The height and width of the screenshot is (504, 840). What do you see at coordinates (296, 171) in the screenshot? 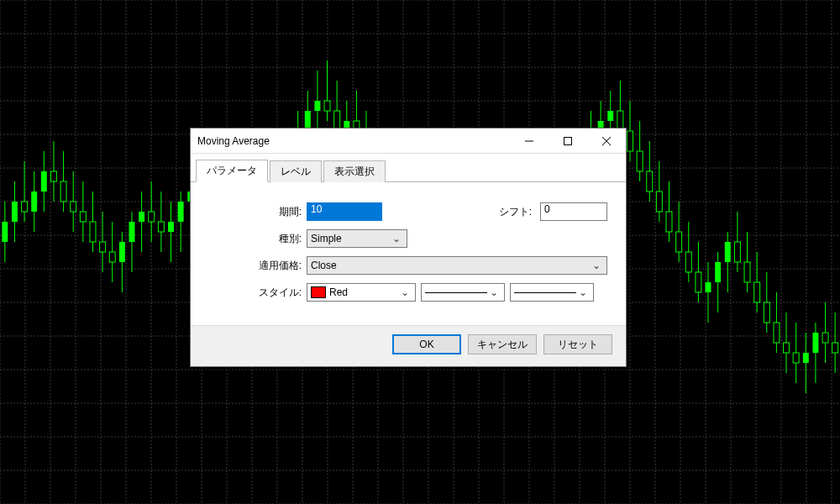
I see `tab-levels: レベル` at bounding box center [296, 171].